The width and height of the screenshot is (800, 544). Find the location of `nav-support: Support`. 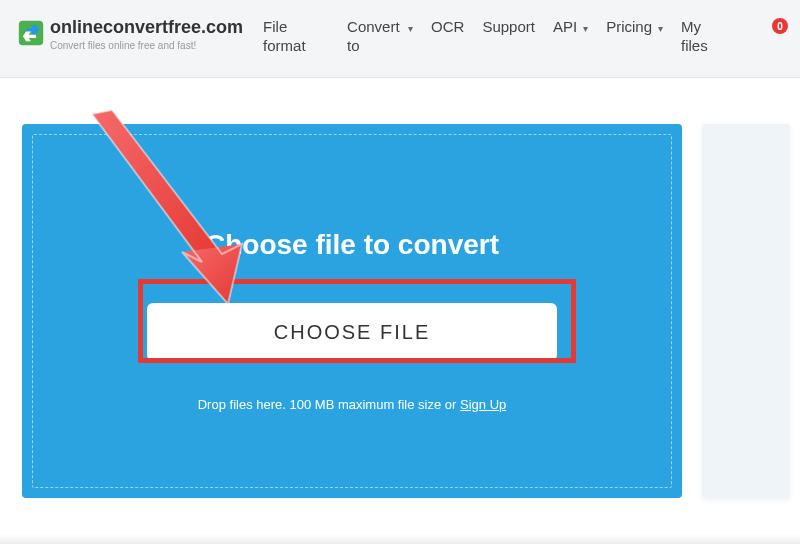

nav-support: Support is located at coordinates (508, 28).